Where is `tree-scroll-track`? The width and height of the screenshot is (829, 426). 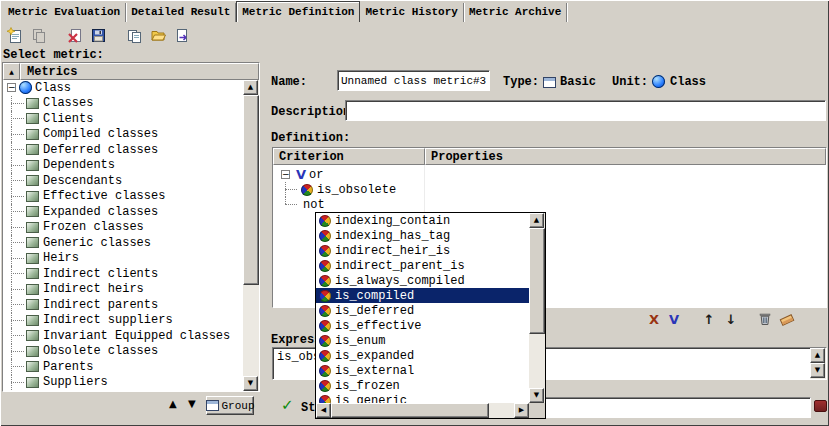 tree-scroll-track is located at coordinates (251, 330).